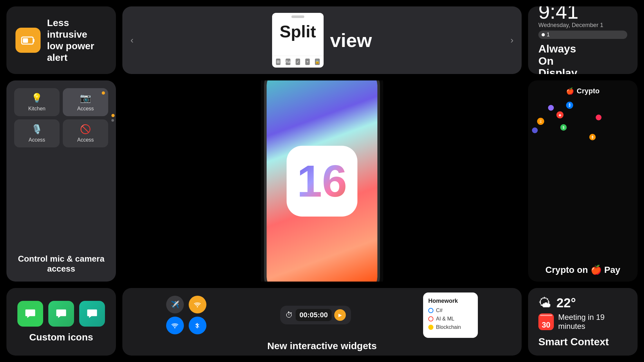 The height and width of the screenshot is (362, 644). I want to click on smart-context-title: Smart Context, so click(574, 342).